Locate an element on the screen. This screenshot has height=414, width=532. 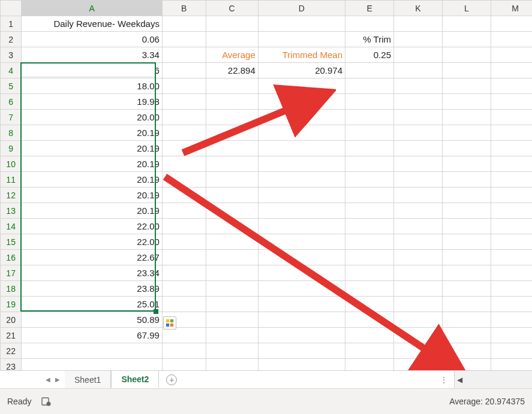
row-header: 10 is located at coordinates (11, 164).